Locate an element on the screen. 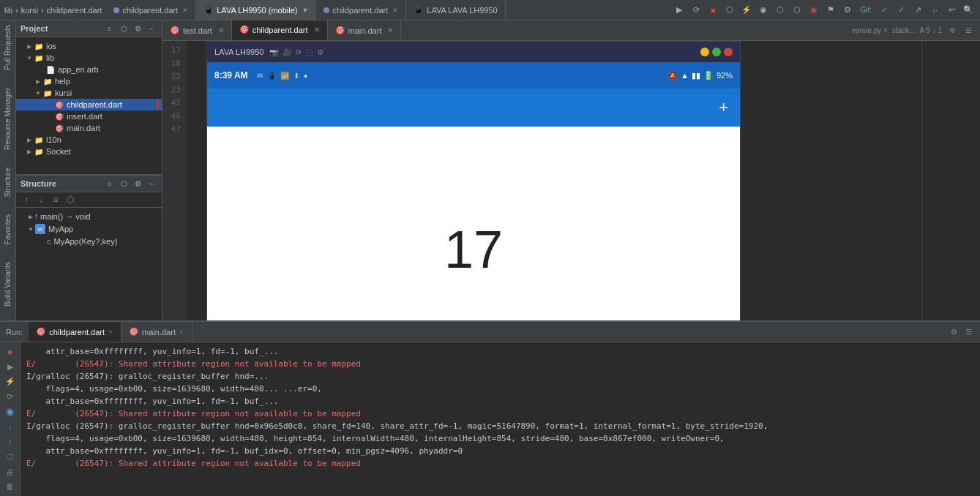  struct-minimize-icon: − is located at coordinates (152, 184).